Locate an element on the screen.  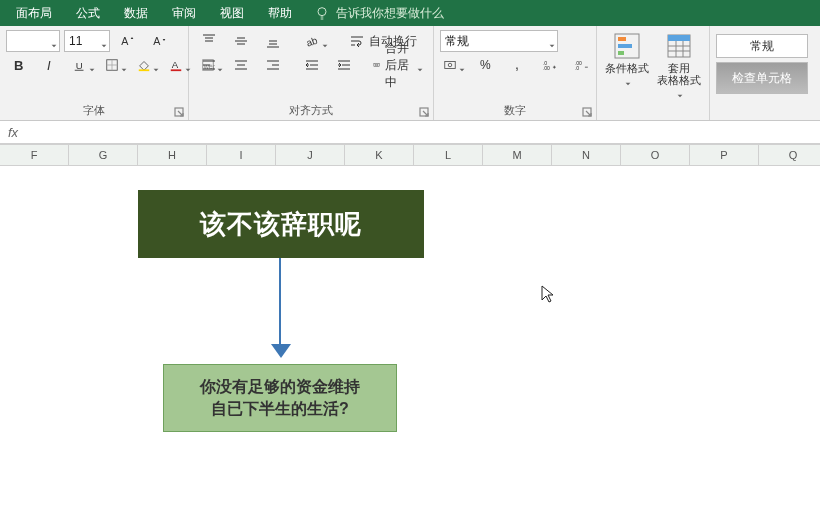
menu-data: 数据 is located at coordinates (136, 13).